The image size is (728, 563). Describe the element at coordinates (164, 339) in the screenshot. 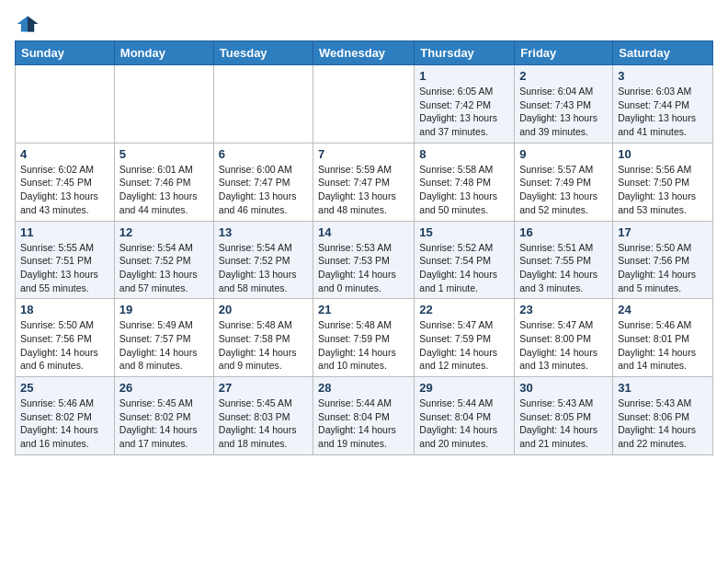

I see `day-cell: 19Sunrise: 5:49 AM Sunset: 7:57 PM Dayli…` at that location.